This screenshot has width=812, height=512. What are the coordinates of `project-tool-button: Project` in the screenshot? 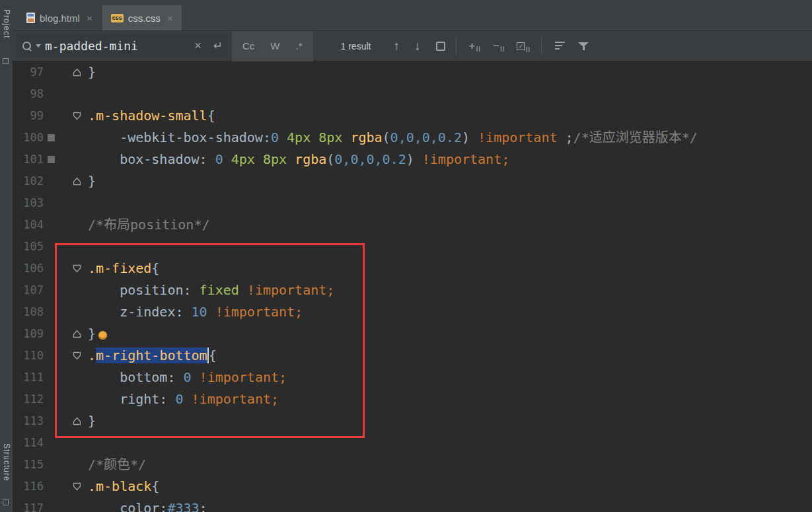 It's located at (7, 24).